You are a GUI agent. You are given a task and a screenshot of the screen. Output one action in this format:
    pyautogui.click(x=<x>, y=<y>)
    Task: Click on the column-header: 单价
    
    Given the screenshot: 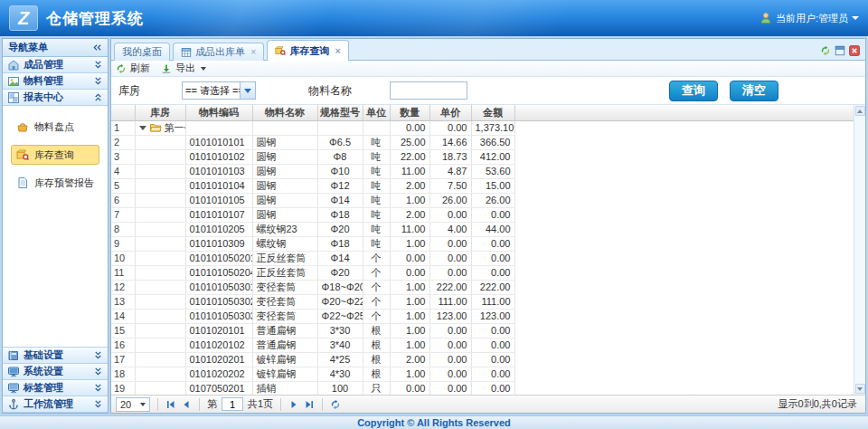 What is the action you would take?
    pyautogui.click(x=450, y=112)
    